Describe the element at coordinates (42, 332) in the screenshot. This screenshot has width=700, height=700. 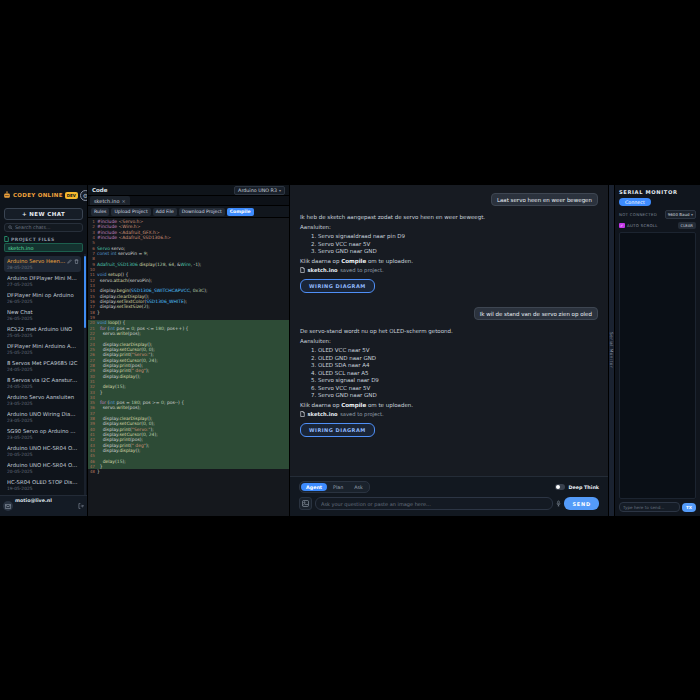
I see `chat-list-item: RC522 met Arduino UNO25-05-2025` at that location.